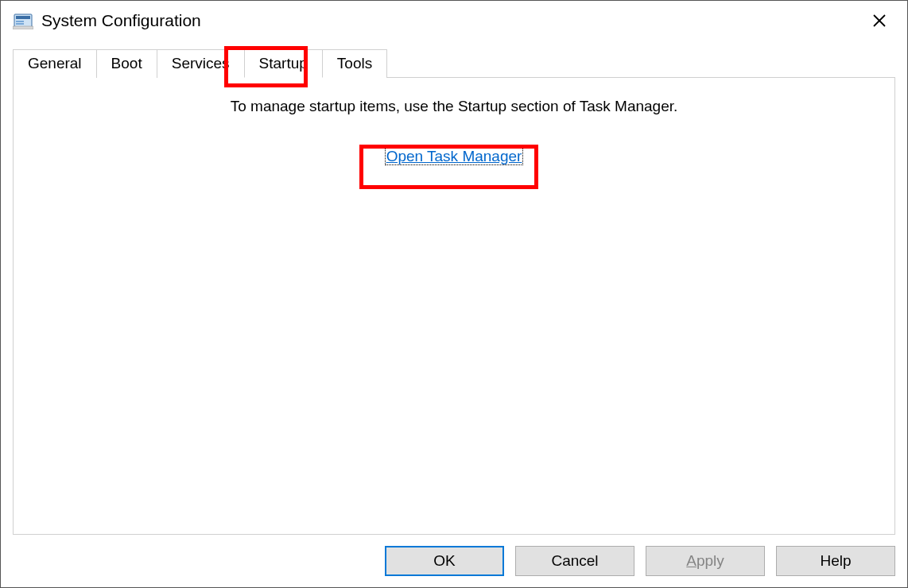  I want to click on close-icon, so click(879, 21).